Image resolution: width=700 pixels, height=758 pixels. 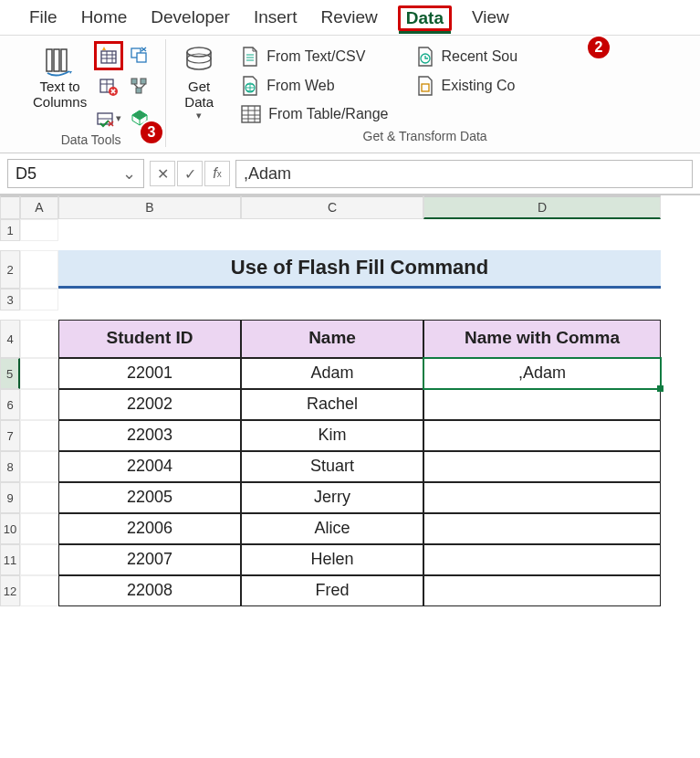 I want to click on chevron-down-icon: ⌄, so click(x=130, y=174).